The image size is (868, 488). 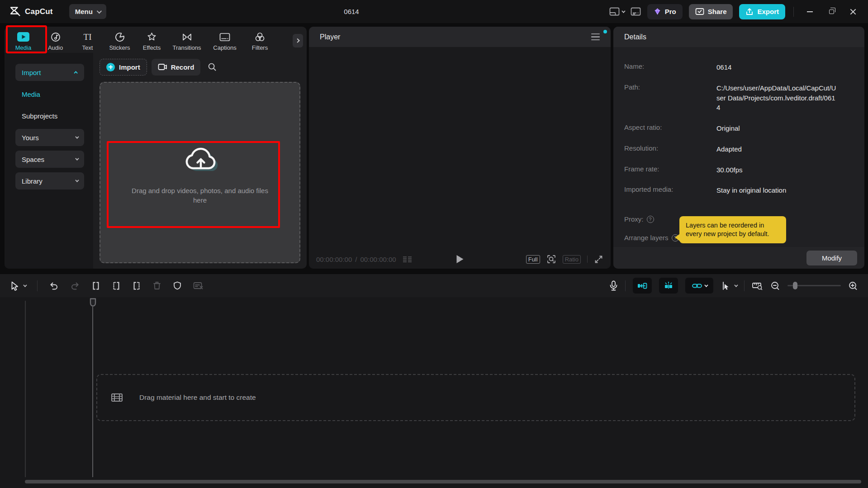 I want to click on zoom-in-button, so click(x=853, y=286).